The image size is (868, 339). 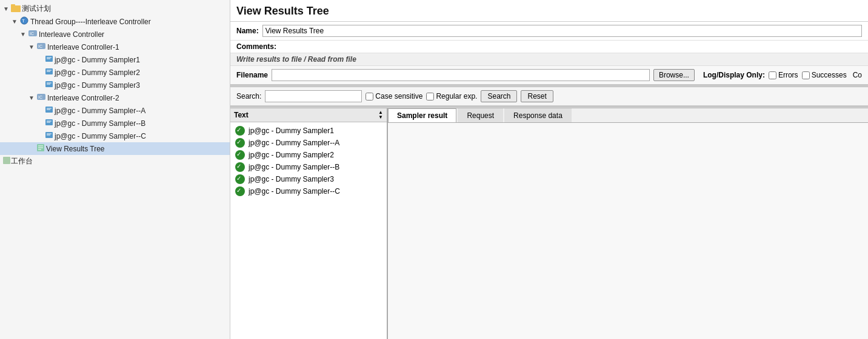 What do you see at coordinates (36, 8) in the screenshot?
I see `tree-item-label: 测试计划` at bounding box center [36, 8].